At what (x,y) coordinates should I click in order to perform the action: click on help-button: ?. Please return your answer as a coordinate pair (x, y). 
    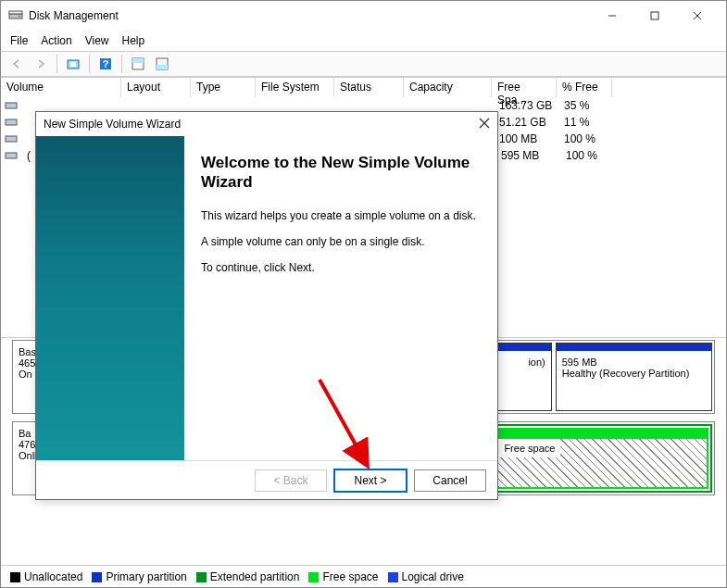
    Looking at the image, I should click on (106, 64).